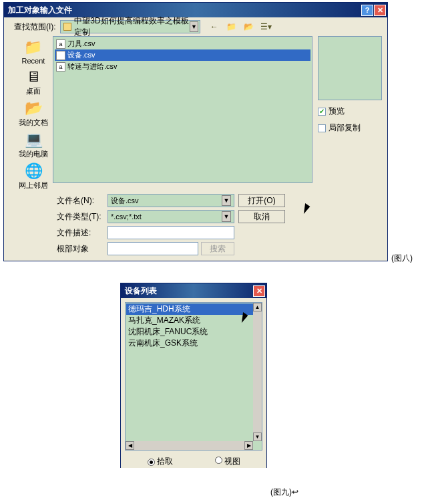 Image resolution: width=426 pixels, height=504 pixels. What do you see at coordinates (258, 372) in the screenshot?
I see `vertical-scrollbar: ▲▼` at bounding box center [258, 372].